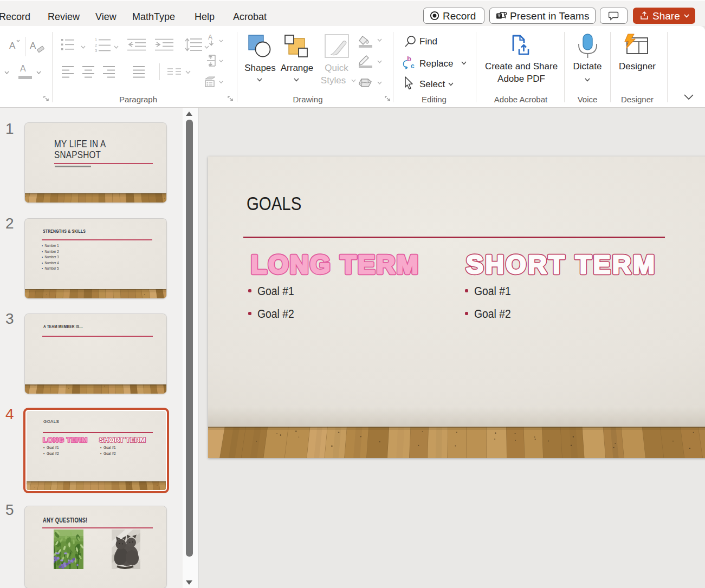  What do you see at coordinates (210, 37) in the screenshot?
I see `svg-text: A` at bounding box center [210, 37].